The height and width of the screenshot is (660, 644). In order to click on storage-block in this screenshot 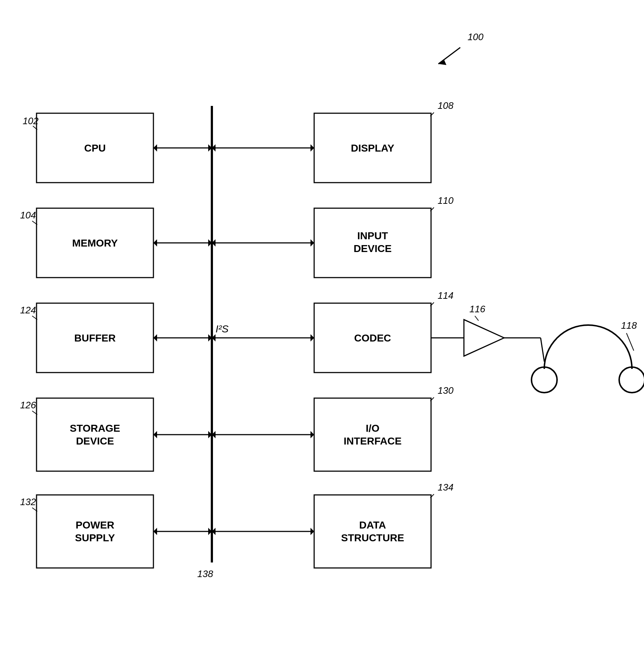, I will do `click(95, 435)`.